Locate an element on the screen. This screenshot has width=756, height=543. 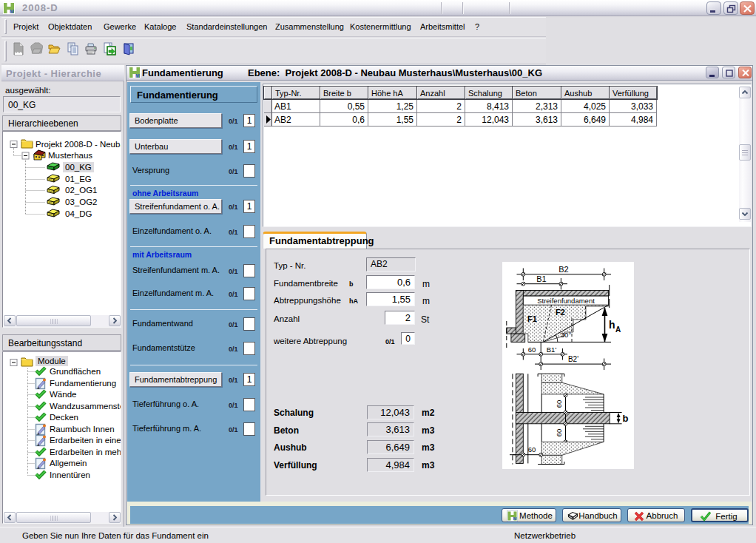
svg-text: B2' is located at coordinates (573, 360).